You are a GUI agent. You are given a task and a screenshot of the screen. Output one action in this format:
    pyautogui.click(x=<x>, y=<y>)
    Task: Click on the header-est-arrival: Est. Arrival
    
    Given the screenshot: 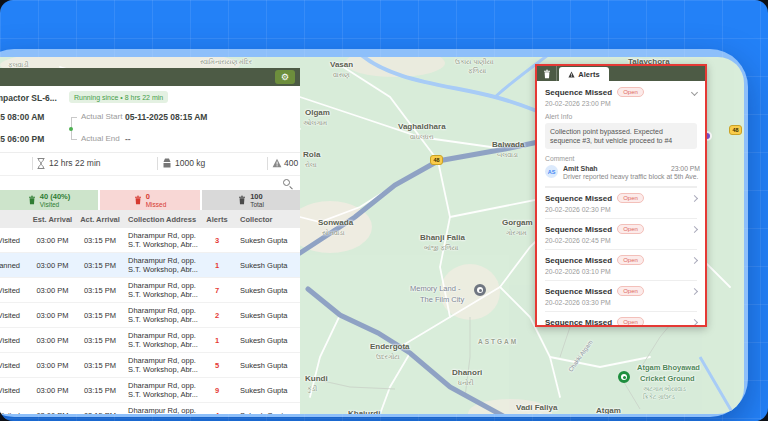 What is the action you would take?
    pyautogui.click(x=52, y=220)
    